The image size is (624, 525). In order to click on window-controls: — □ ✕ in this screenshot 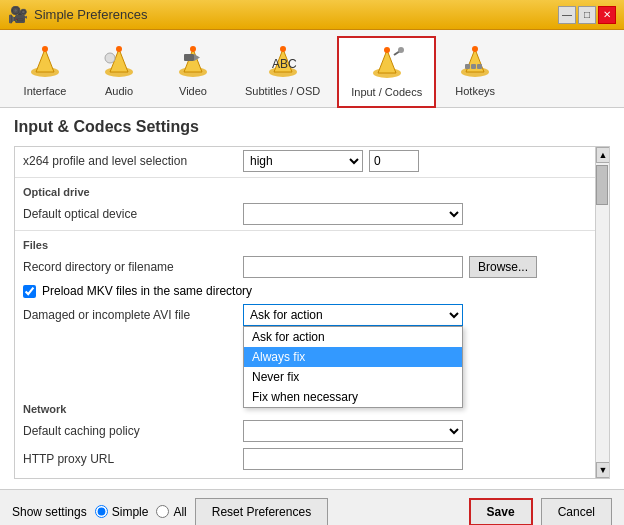, I will do `click(587, 15)`.